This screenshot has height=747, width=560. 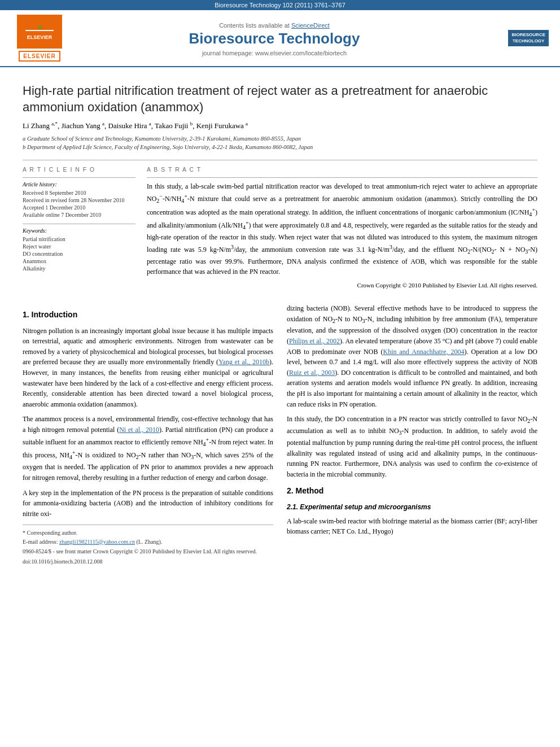 What do you see at coordinates (79, 269) in the screenshot?
I see `keyword-5: Alkalinity` at bounding box center [79, 269].